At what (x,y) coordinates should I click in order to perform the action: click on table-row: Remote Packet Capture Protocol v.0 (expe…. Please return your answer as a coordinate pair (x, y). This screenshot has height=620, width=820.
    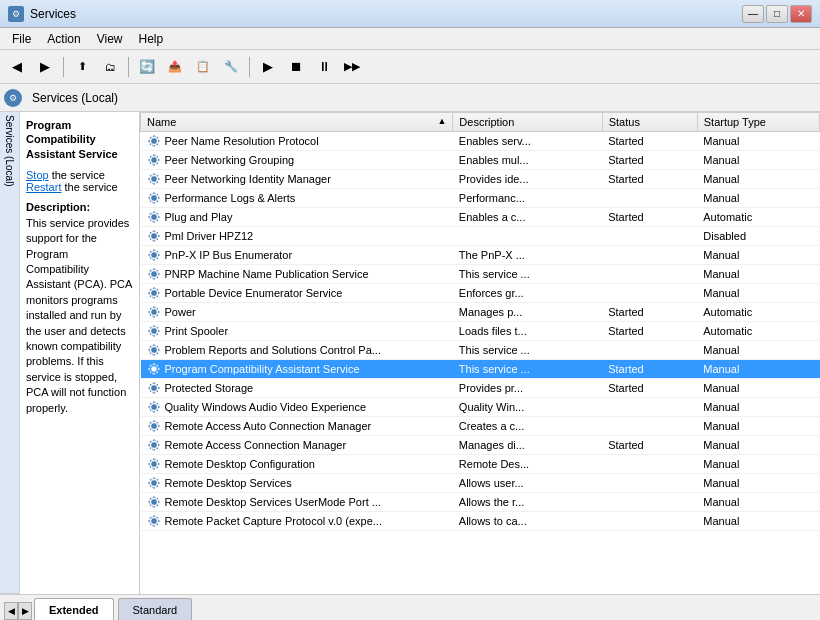
    Looking at the image, I should click on (480, 522).